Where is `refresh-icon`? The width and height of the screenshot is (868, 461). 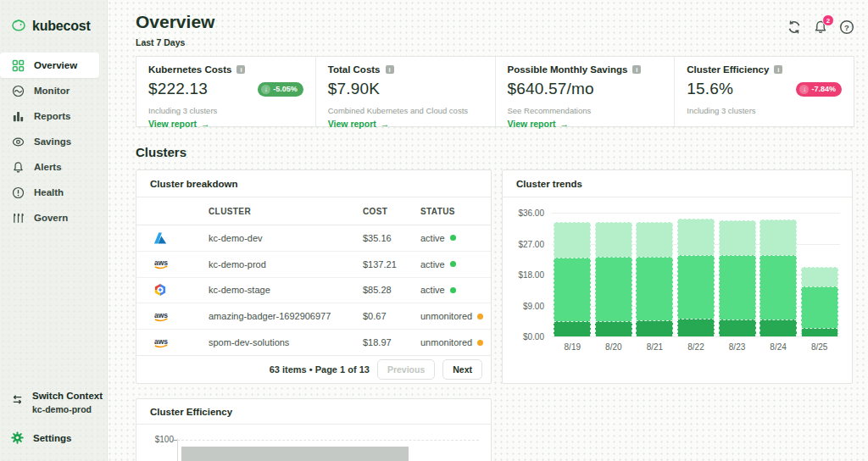 refresh-icon is located at coordinates (794, 27).